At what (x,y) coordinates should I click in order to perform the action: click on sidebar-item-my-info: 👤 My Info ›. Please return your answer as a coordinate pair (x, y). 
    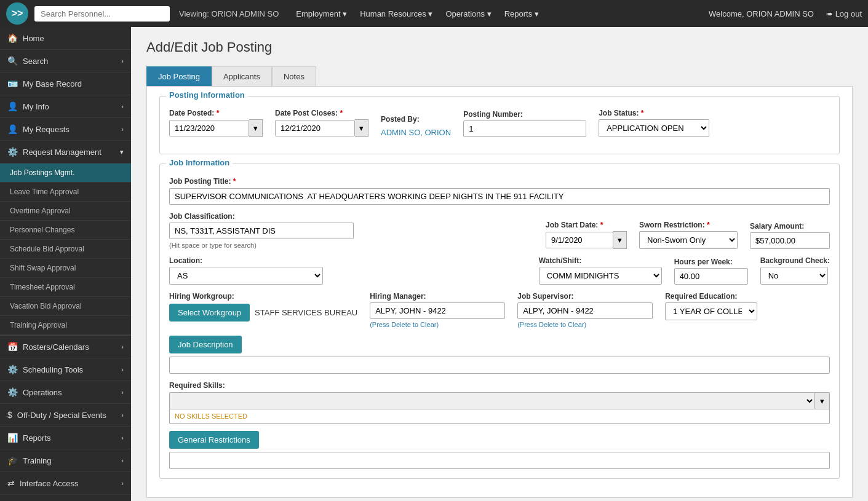
    Looking at the image, I should click on (65, 107).